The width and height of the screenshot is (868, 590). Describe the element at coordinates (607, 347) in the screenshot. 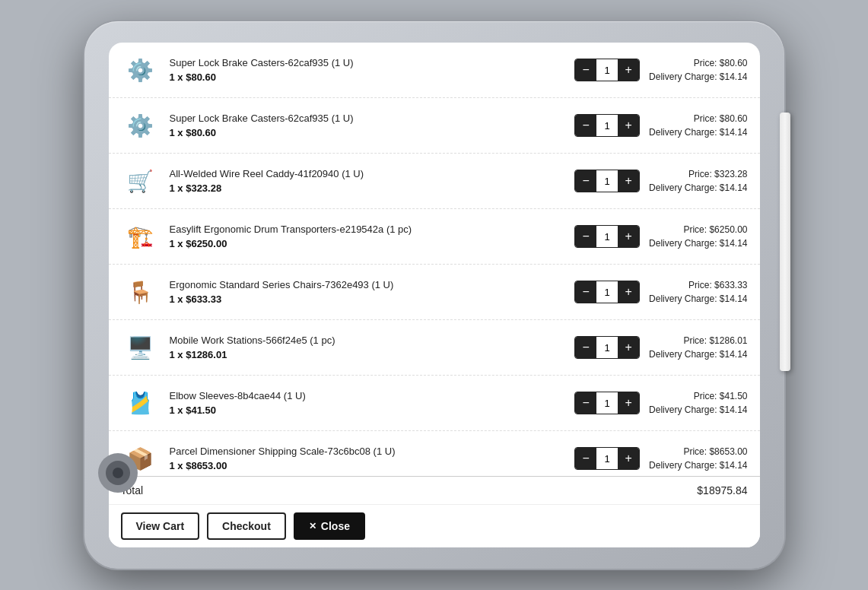

I see `qty-value-5: 1` at that location.